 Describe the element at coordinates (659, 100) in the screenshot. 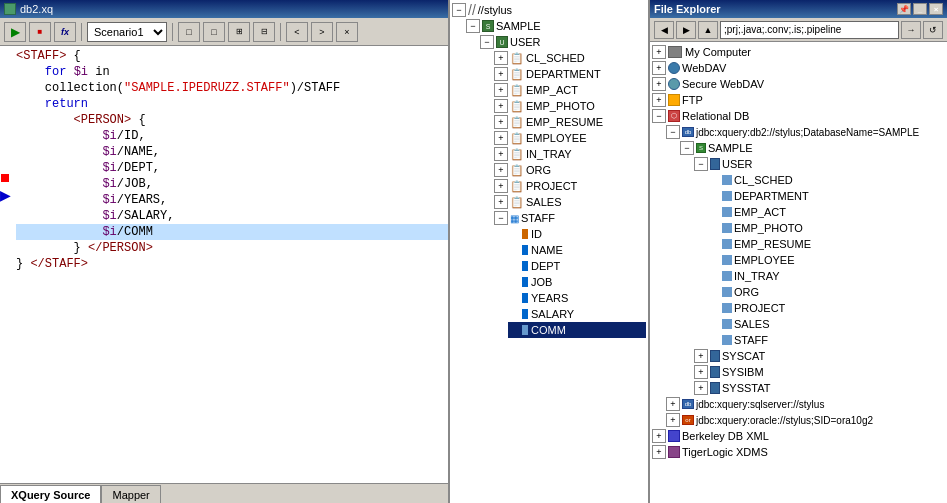

I see `expander-ftp: +` at that location.